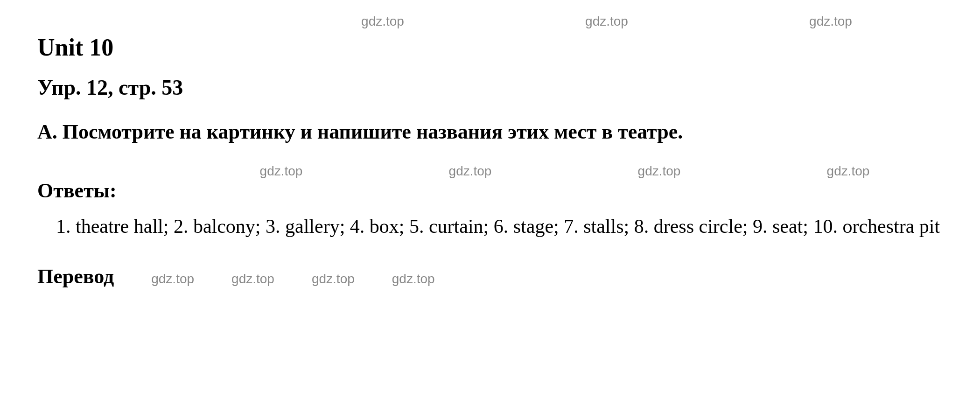 The width and height of the screenshot is (980, 412). I want to click on exercise-title: Упр. 12, стр. 53, so click(490, 88).